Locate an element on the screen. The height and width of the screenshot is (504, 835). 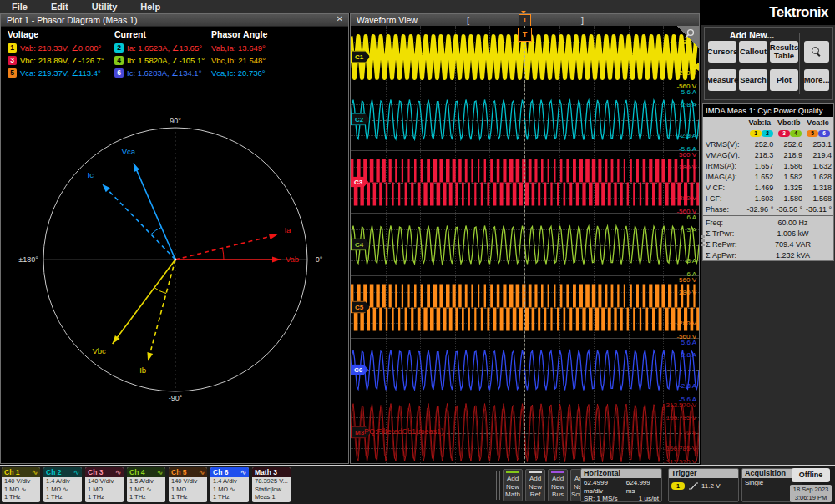
expansion-point-icon: T is located at coordinates (524, 20).